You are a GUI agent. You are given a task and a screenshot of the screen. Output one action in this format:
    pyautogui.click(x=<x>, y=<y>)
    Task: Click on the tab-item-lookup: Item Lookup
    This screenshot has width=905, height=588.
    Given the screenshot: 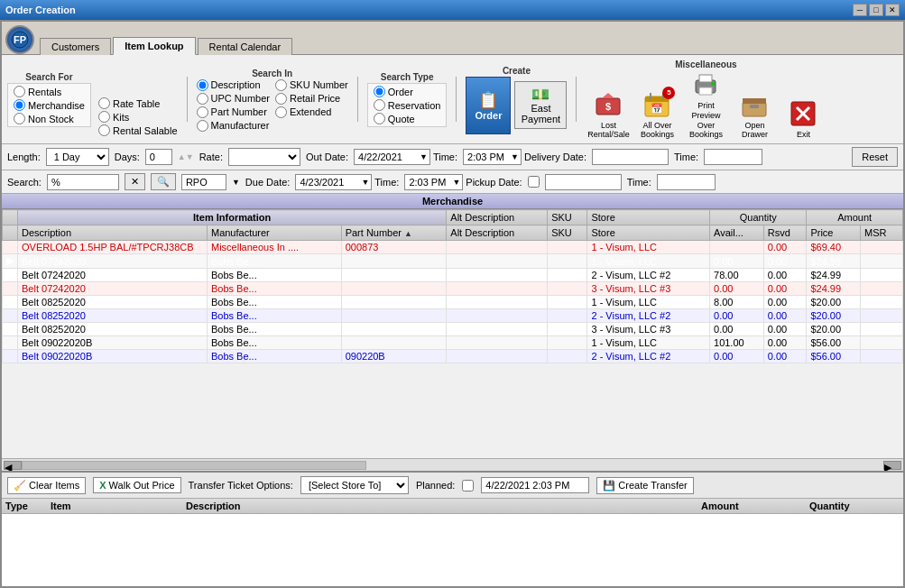 What is the action you would take?
    pyautogui.click(x=153, y=46)
    